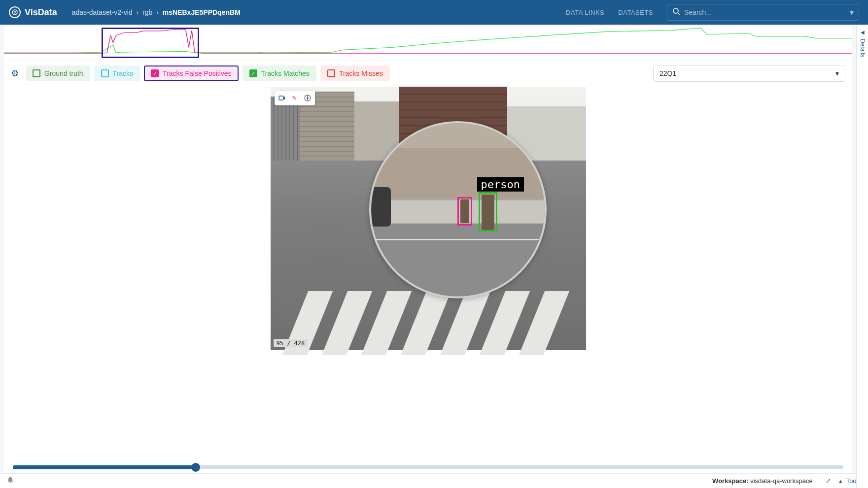 The height and width of the screenshot is (488, 868). What do you see at coordinates (202, 12) in the screenshot?
I see `breadcrumb-current: msNEBxJE5PPDqenBM` at bounding box center [202, 12].